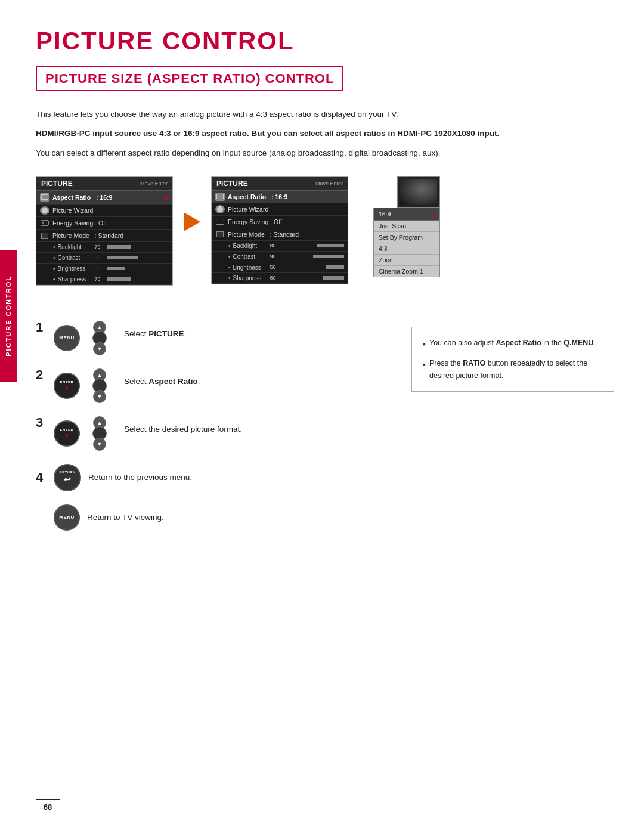 This screenshot has width=644, height=833. What do you see at coordinates (41, 327) in the screenshot?
I see `step-1-number: 1` at bounding box center [41, 327].